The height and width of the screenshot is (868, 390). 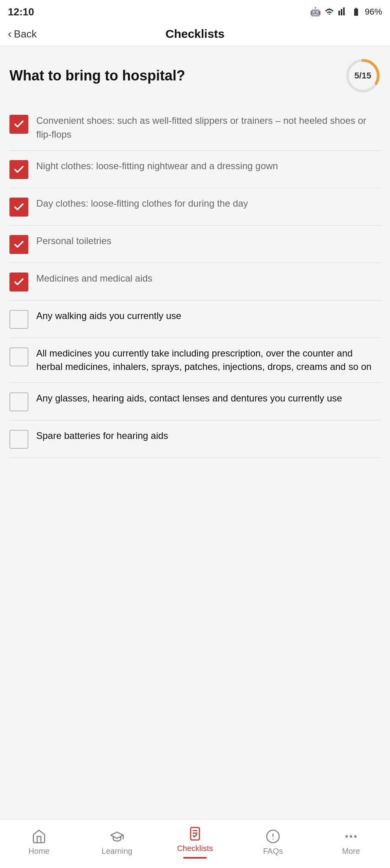 I want to click on status-bar: 12:10 🤖 96%, so click(x=195, y=11).